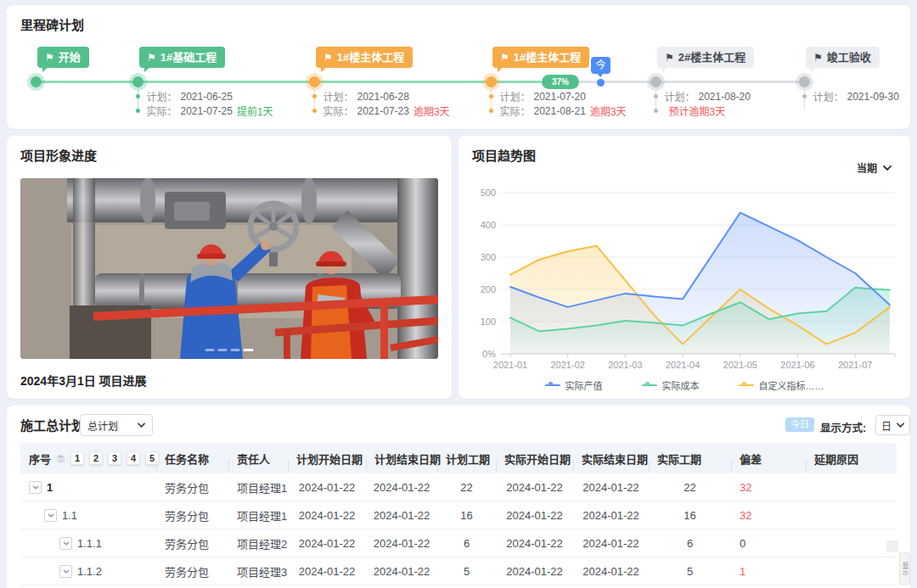 The height and width of the screenshot is (588, 917). Describe the element at coordinates (364, 58) in the screenshot. I see `milestone-badge: ⚑1#楼主体工程` at that location.